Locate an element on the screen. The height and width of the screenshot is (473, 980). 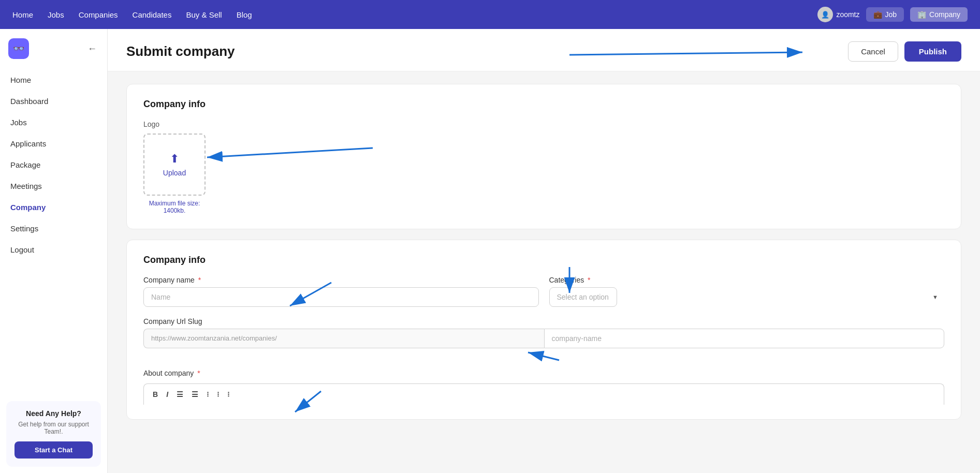
sidebar-item-package: Package is located at coordinates (54, 165).